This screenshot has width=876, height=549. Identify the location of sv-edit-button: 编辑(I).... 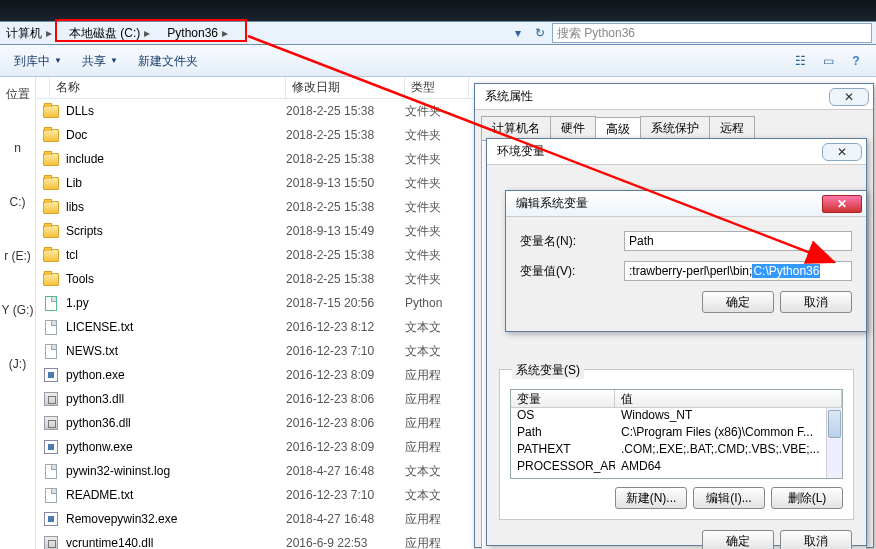
(729, 498).